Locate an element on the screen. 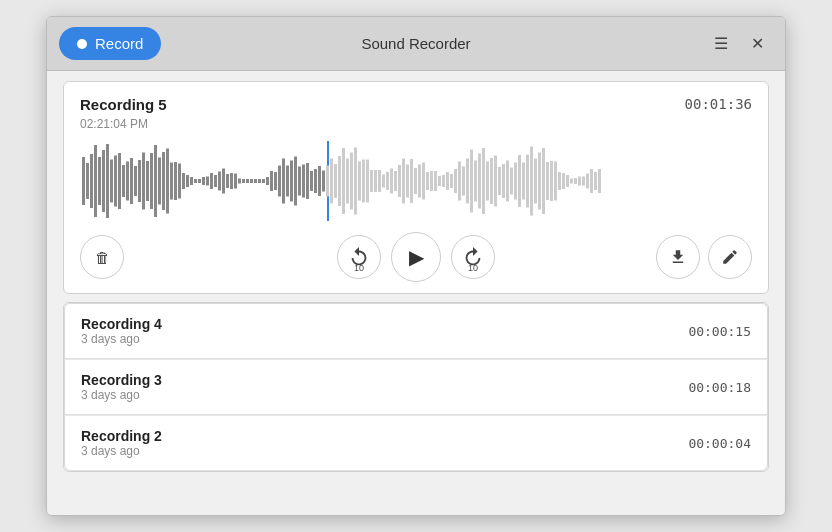  list-item: Recording 3 3 days ago 00:00:18 is located at coordinates (416, 387).